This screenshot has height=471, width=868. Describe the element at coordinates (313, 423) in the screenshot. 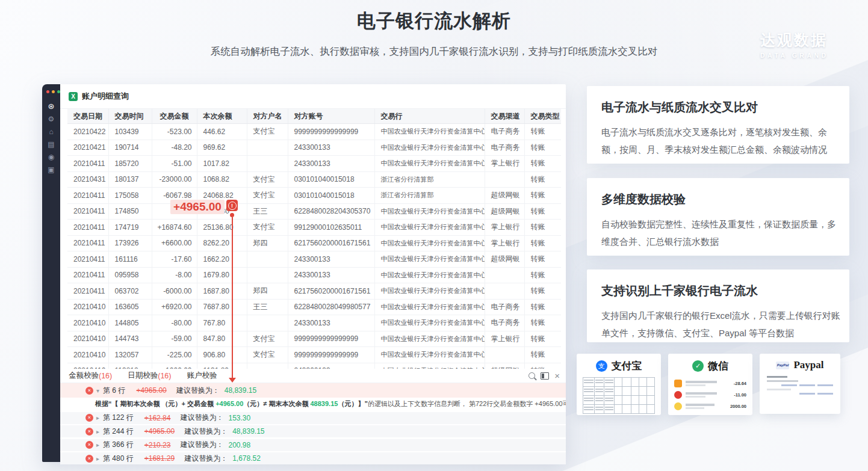

I see `validation-issues: 第 6 行 +4965.00 建议替换为： 48,839.15 根据“【 期初本…` at that location.